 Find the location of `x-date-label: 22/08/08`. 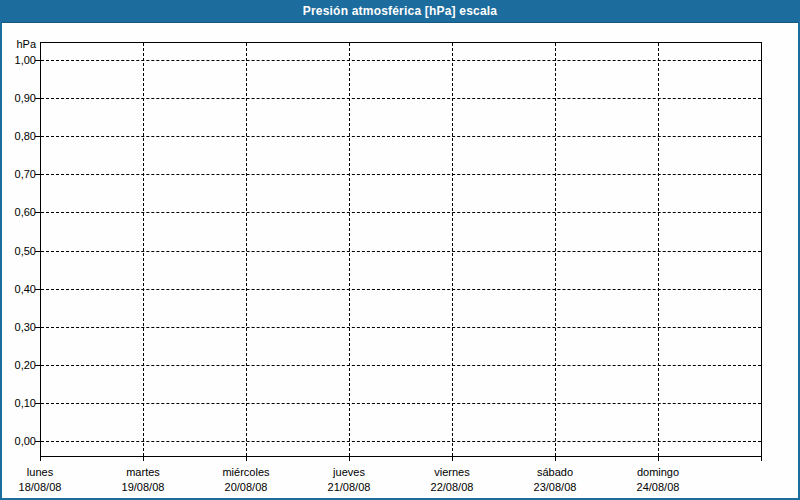

x-date-label: 22/08/08 is located at coordinates (452, 487).